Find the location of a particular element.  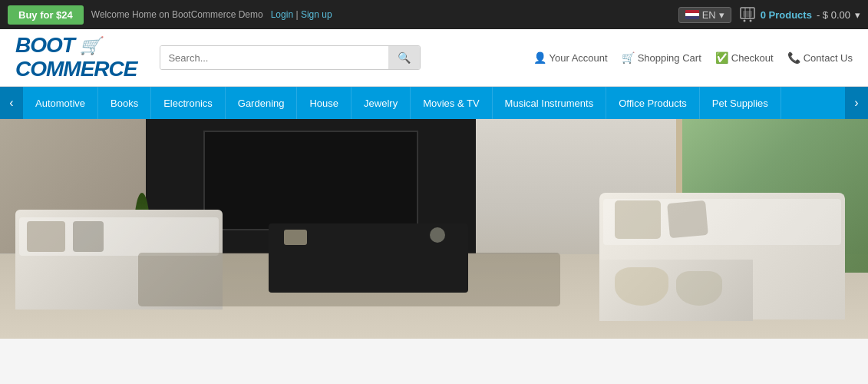

checkout-label: Checkout is located at coordinates (752, 58).